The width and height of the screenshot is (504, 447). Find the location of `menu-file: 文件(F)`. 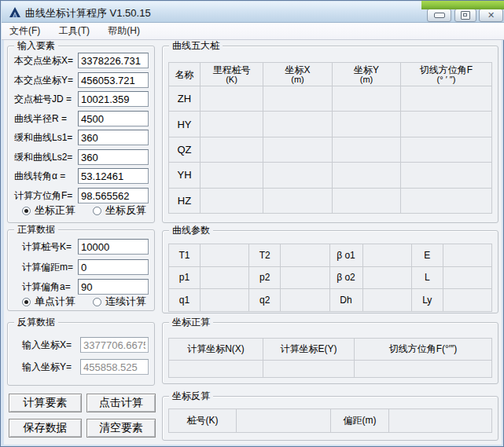

menu-file: 文件(F) is located at coordinates (25, 31).